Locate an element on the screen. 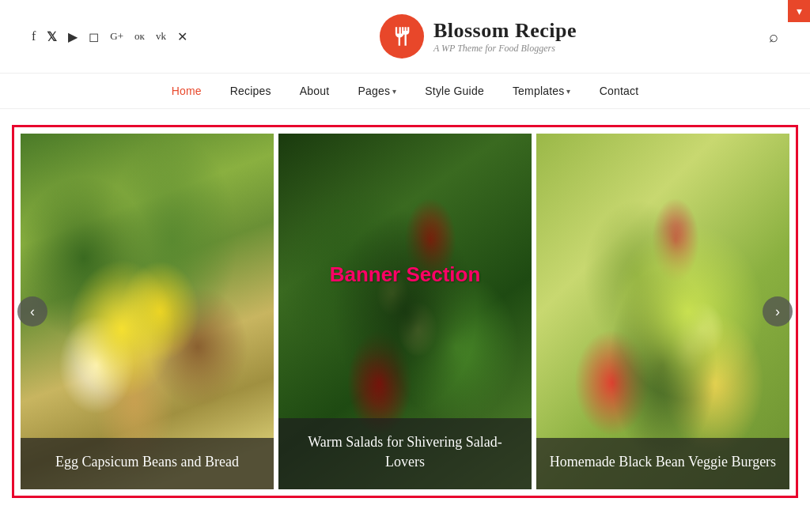  nav-item-recipes: Recipes is located at coordinates (251, 91).